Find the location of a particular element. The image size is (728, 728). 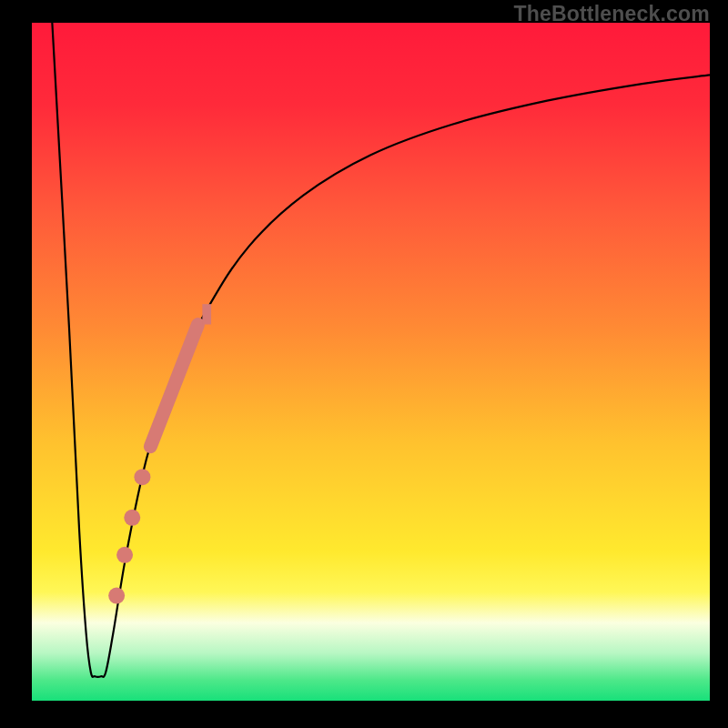

watermark-text: TheBottleneck.com is located at coordinates (612, 15).